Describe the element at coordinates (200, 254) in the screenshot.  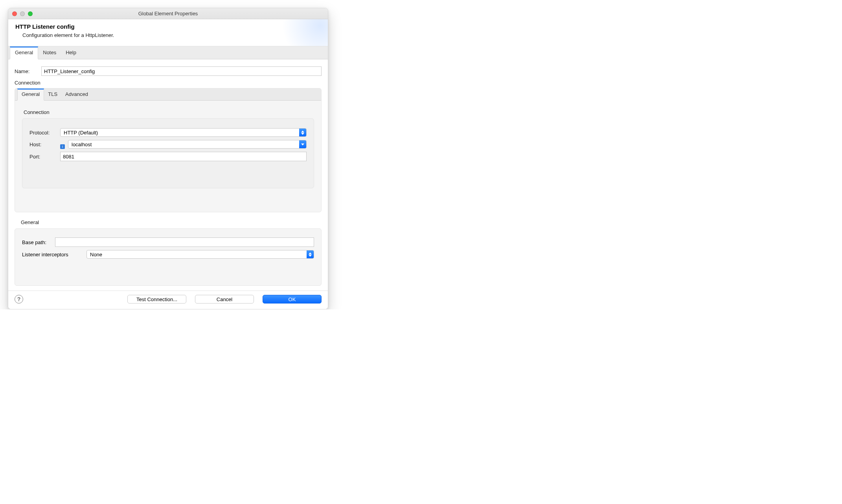
I see `interceptors-select: None` at that location.